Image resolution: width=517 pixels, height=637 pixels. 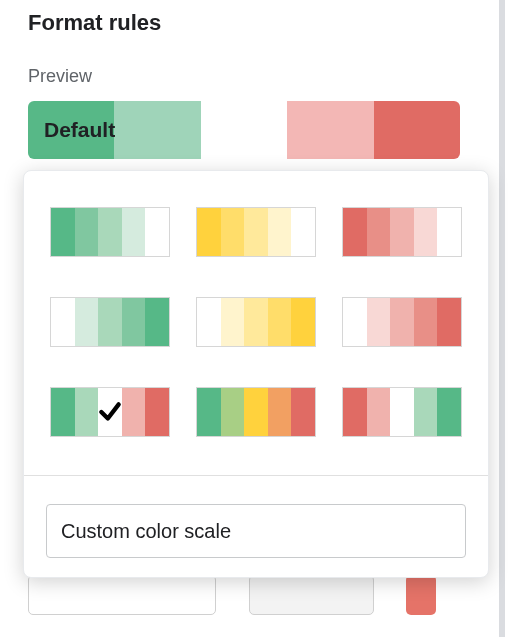 What do you see at coordinates (244, 130) in the screenshot?
I see `preview-bar: Default` at bounding box center [244, 130].